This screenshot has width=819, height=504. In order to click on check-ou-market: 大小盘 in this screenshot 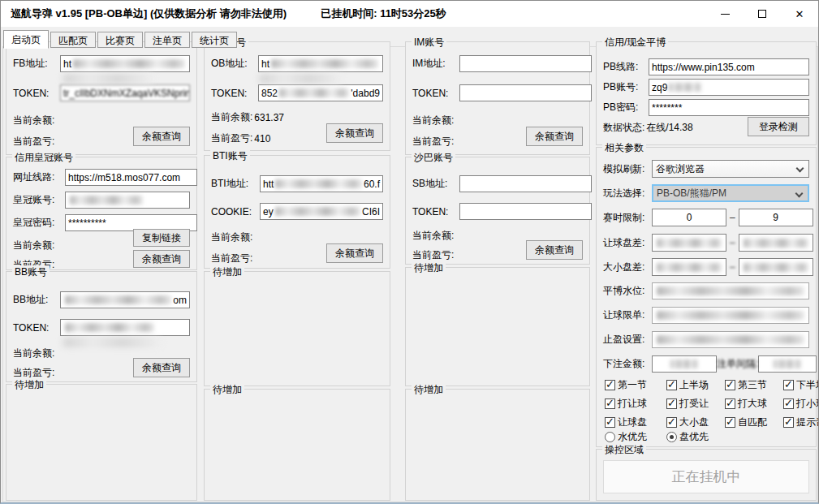, I will do `click(696, 422)`.